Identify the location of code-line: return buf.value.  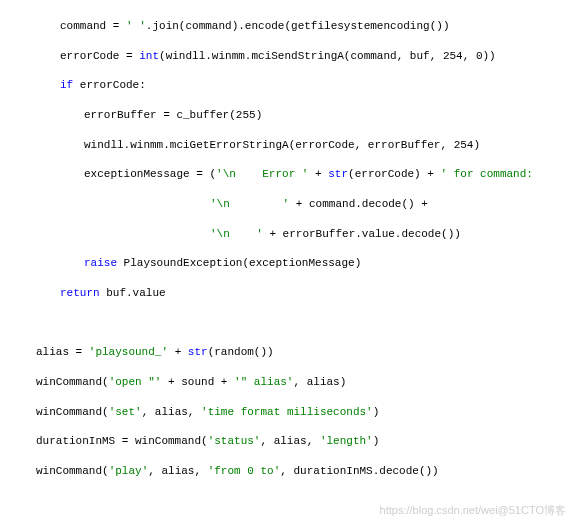
(286, 294).